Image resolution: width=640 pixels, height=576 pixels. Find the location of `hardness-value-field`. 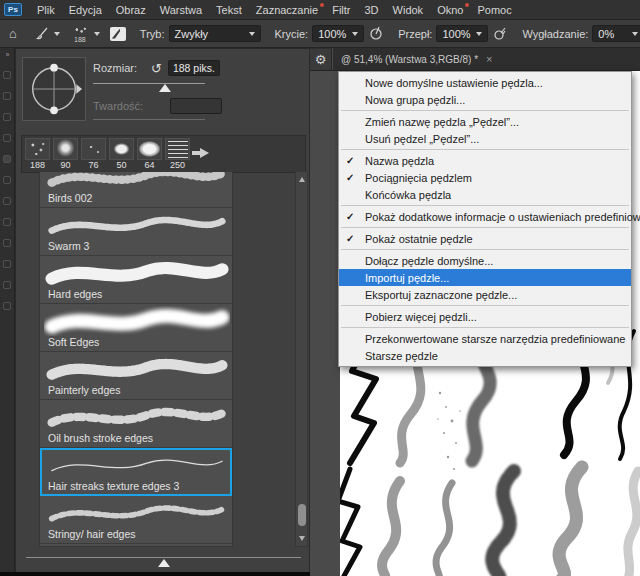

hardness-value-field is located at coordinates (196, 106).